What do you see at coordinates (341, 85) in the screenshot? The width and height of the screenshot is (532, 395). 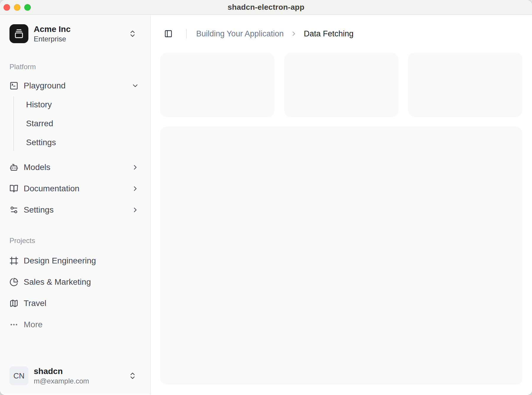 I see `placeholder-cards-row` at bounding box center [341, 85].